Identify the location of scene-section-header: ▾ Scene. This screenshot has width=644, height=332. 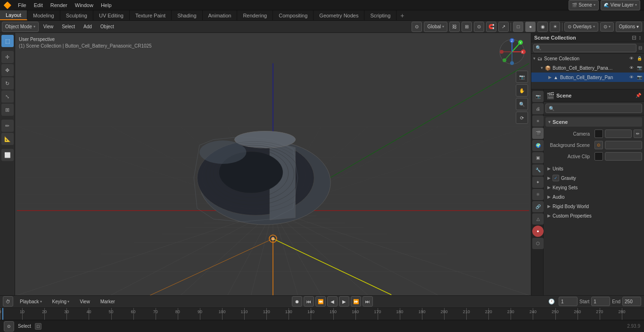
(594, 122).